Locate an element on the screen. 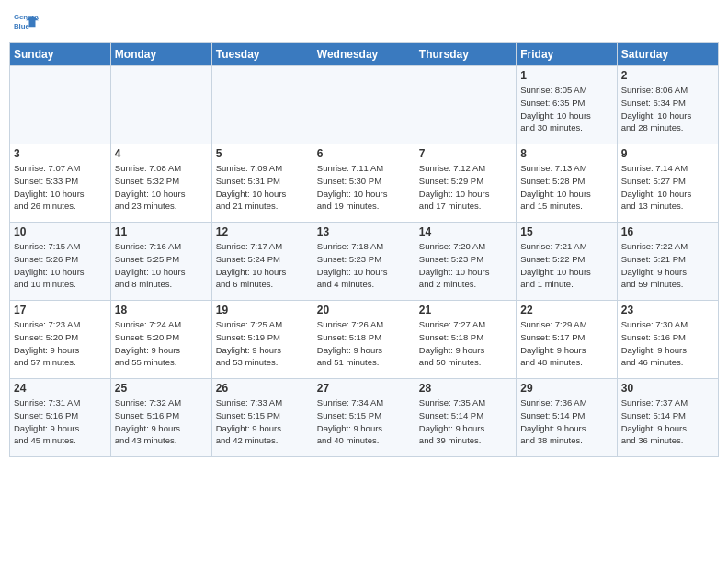 Image resolution: width=728 pixels, height=563 pixels. calendar-cell: 26Sunrise: 7:33 AM Sunset: 5:15 PM Dayli… is located at coordinates (262, 418).